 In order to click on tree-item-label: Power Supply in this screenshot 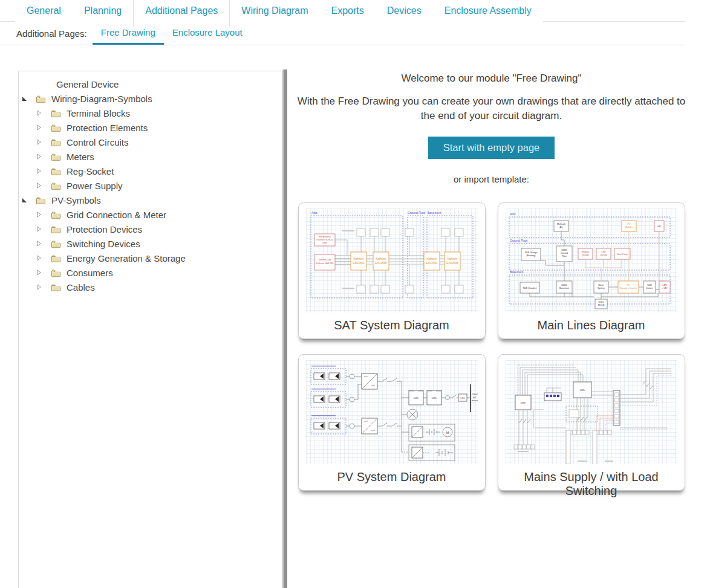, I will do `click(94, 186)`.